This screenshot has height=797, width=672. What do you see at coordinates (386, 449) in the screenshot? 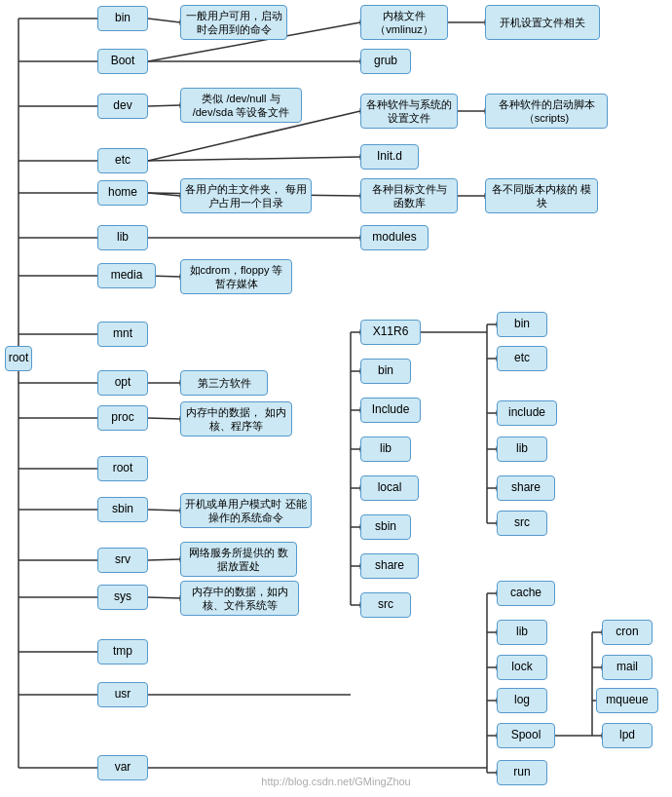
I see `usr-lib-node: lib` at bounding box center [386, 449].